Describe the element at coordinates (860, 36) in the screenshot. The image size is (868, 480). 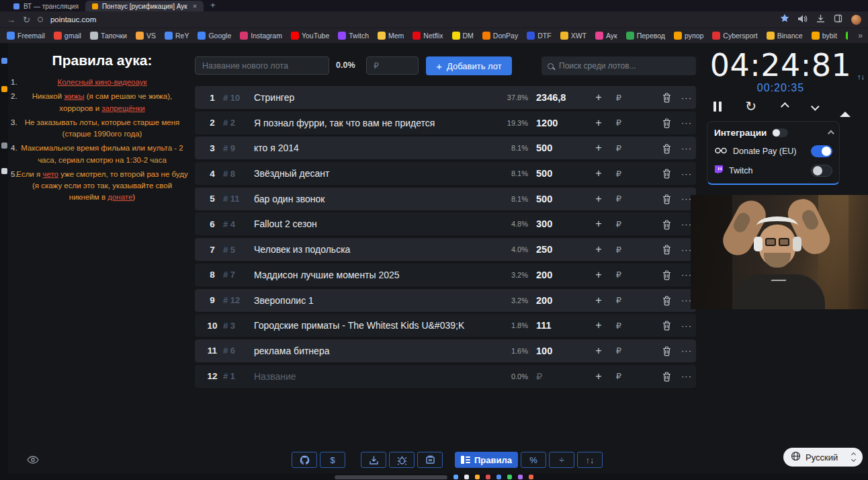
I see `bookmarks-overflow-icon: »` at that location.